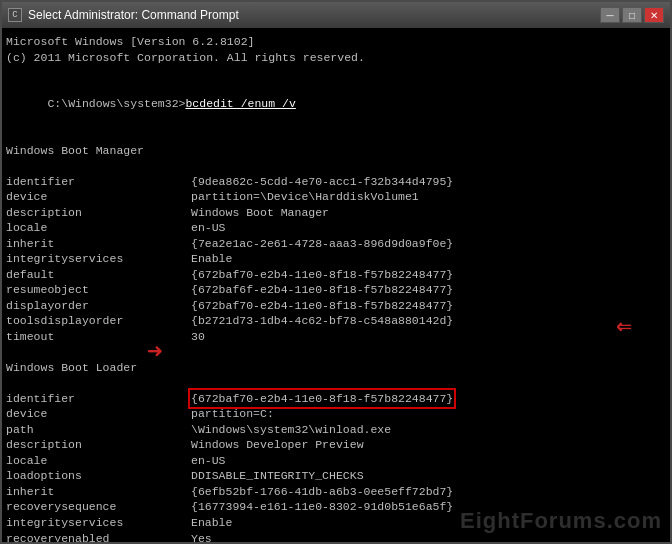 The image size is (672, 544). Describe the element at coordinates (428, 445) in the screenshot. I see `row-val: Windows Developer Preview` at that location.